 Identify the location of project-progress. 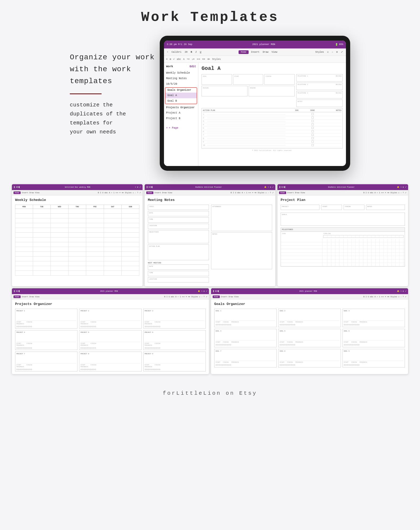
(46, 370).